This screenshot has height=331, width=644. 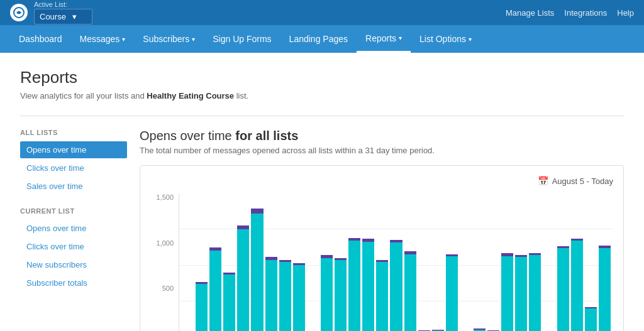 What do you see at coordinates (322, 39) in the screenshot?
I see `nav-bar: Dashboard Messages ▾ Subscribers ▾ Sign …` at bounding box center [322, 39].